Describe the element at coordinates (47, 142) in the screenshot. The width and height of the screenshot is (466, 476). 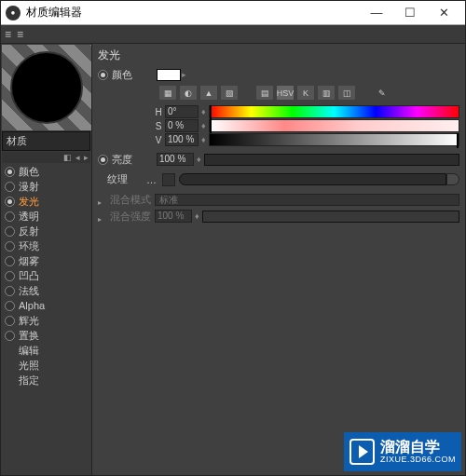
I see `material-name-field: 材质` at that location.